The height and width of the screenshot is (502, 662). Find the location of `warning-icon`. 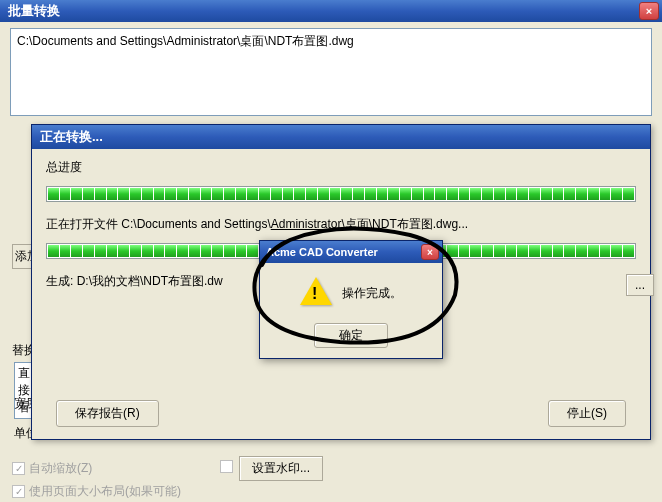

warning-icon is located at coordinates (316, 293).